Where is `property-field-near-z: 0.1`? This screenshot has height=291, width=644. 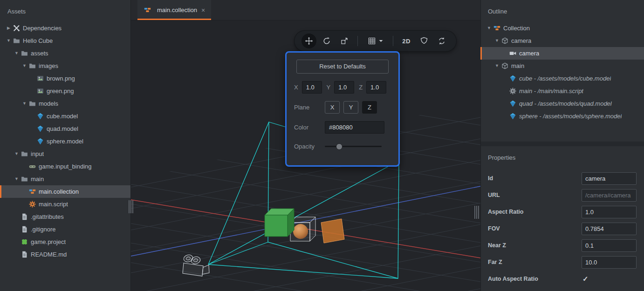 property-field-near-z: 0.1 is located at coordinates (609, 246).